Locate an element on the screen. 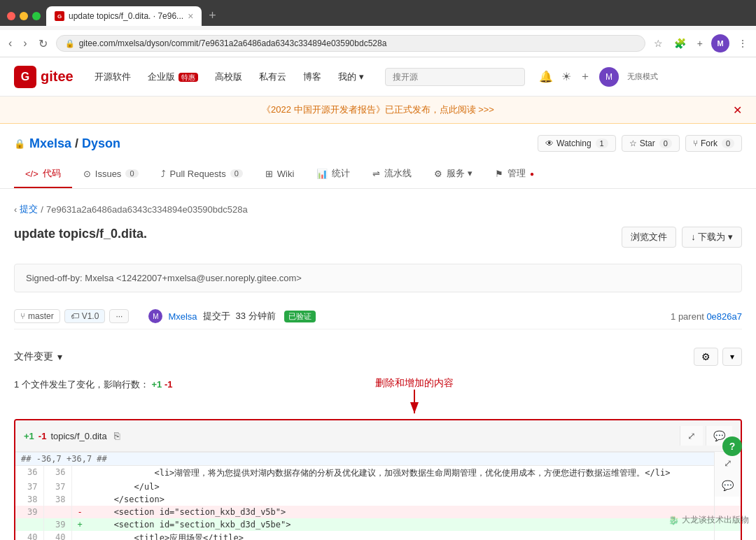 The image size is (756, 540). breadcrumb-commits-link: 提交 is located at coordinates (29, 209).